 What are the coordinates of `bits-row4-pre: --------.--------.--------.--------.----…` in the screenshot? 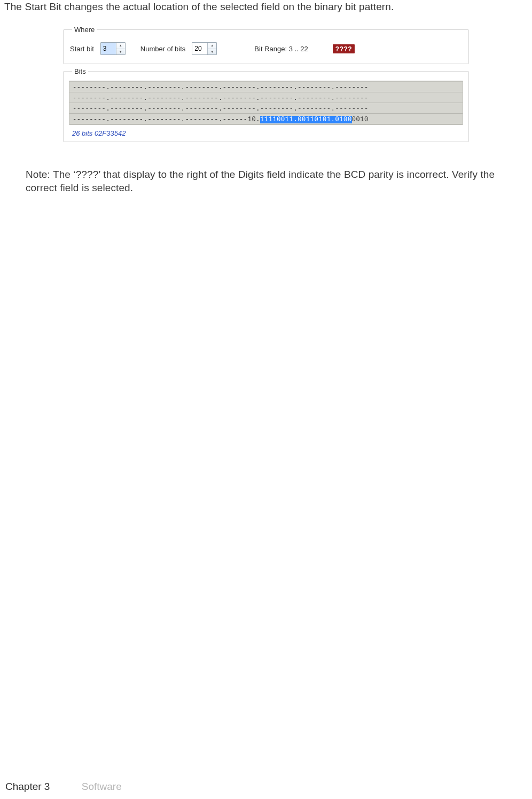 It's located at (167, 120).